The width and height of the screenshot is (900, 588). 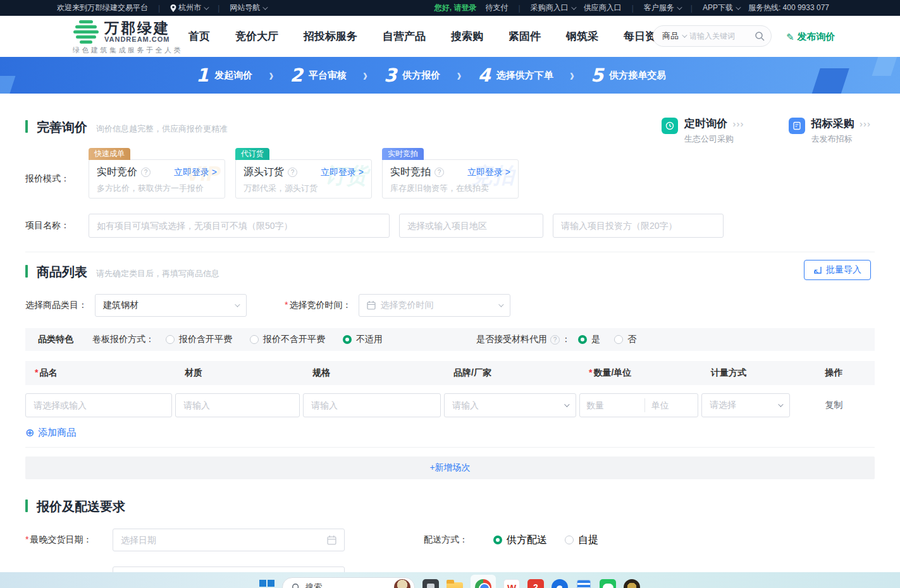 What do you see at coordinates (455, 8) in the screenshot?
I see `login-link: 您好, 请登录` at bounding box center [455, 8].